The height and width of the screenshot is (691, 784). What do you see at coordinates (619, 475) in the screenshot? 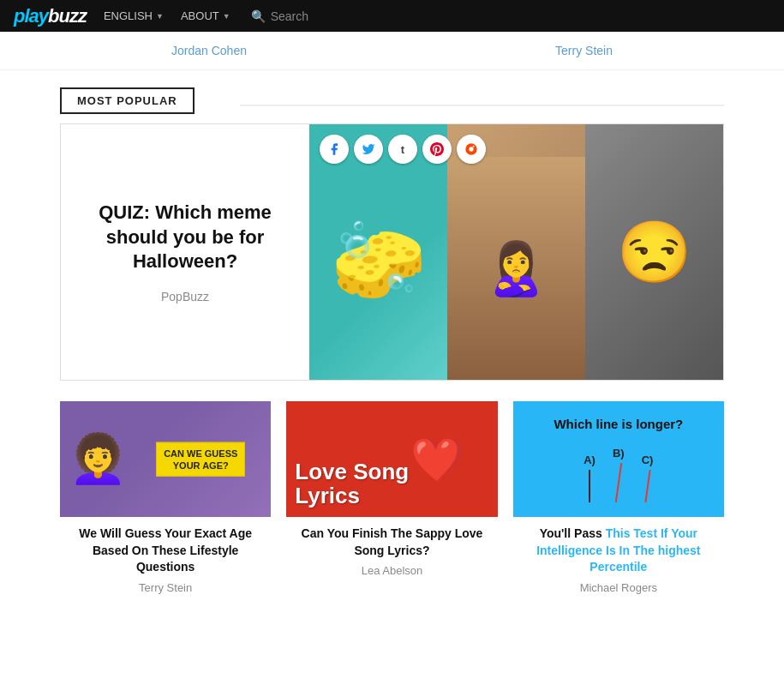
I see `iq-lines: A) B) C)` at bounding box center [619, 475].